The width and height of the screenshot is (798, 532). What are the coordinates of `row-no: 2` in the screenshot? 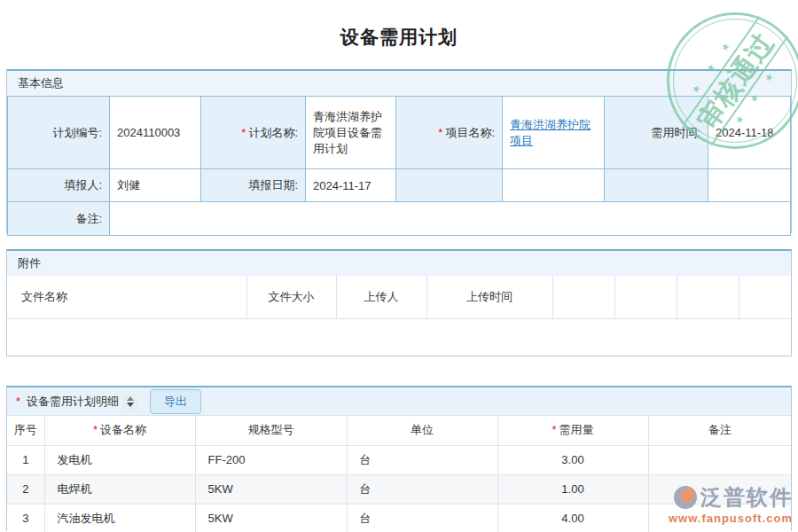 It's located at (26, 489).